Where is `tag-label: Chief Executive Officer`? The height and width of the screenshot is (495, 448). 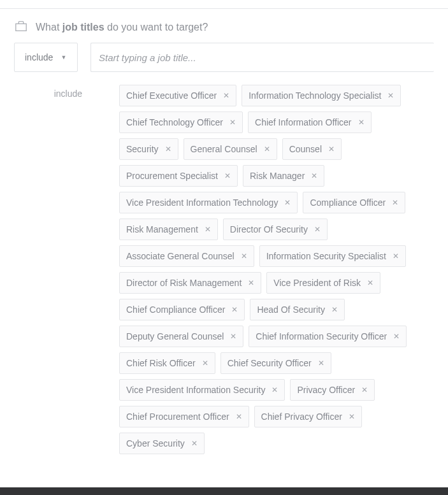
tag-label: Chief Executive Officer is located at coordinates (171, 96).